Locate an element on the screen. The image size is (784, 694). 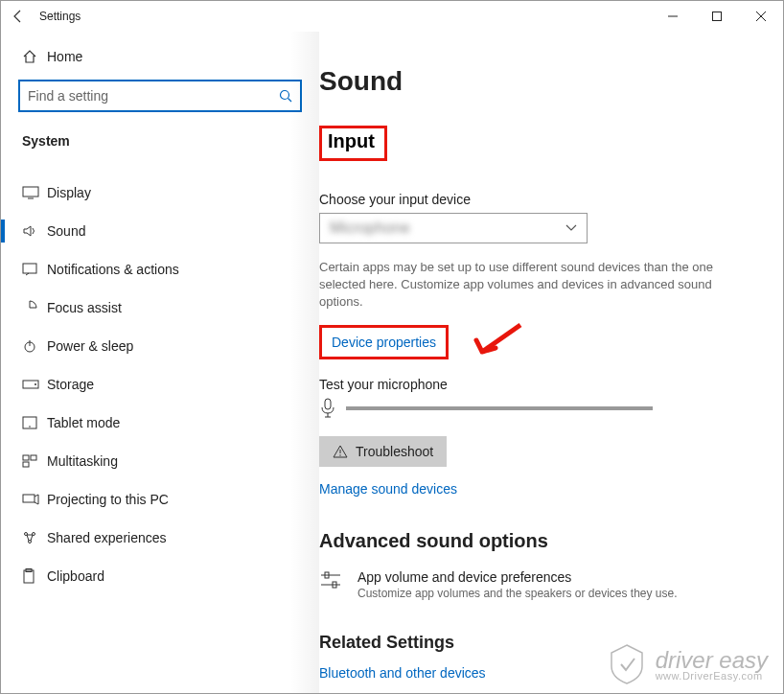
clipboard-icon is located at coordinates (35, 576).